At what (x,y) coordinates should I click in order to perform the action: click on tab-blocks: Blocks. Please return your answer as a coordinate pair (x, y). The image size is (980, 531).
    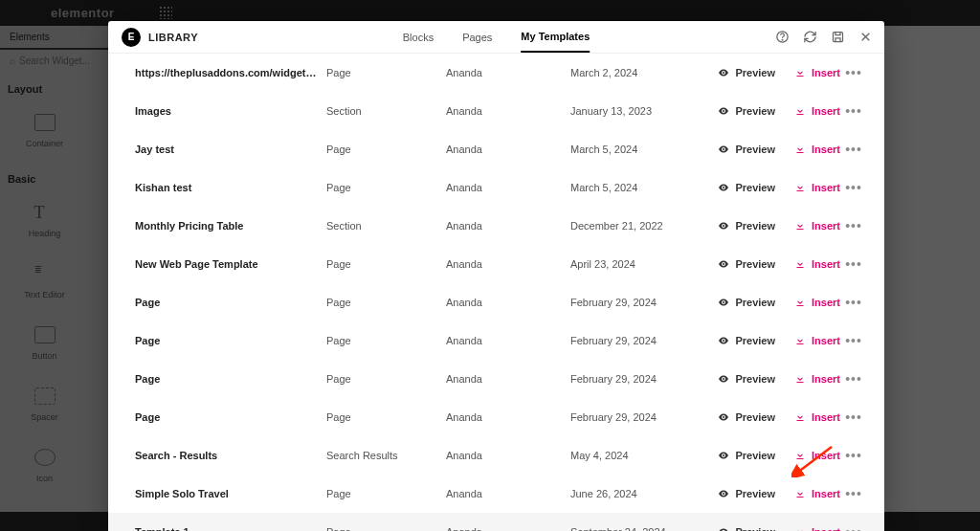
    Looking at the image, I should click on (418, 36).